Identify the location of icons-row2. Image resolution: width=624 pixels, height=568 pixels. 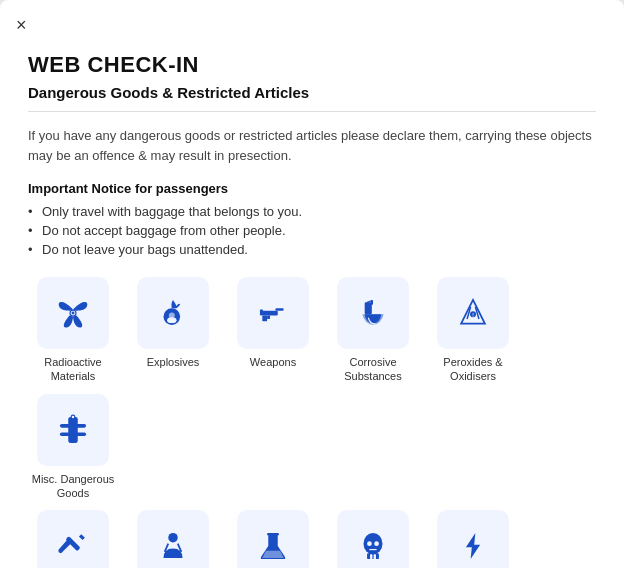
(312, 539).